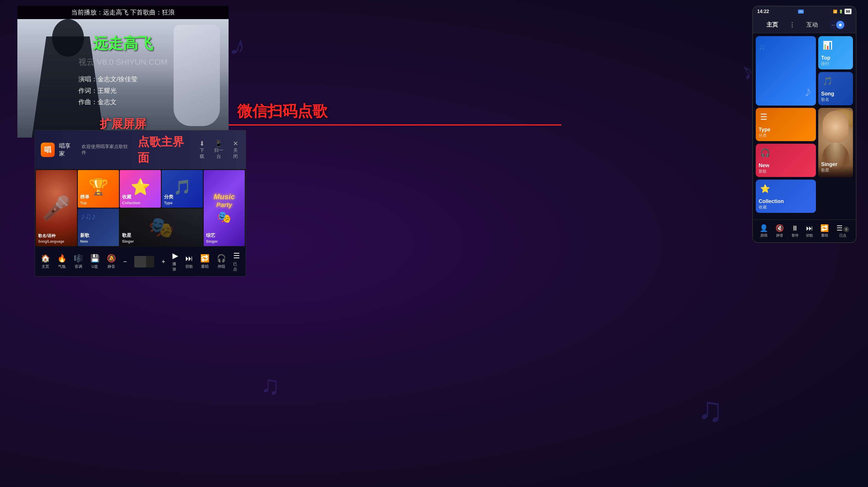  I want to click on pause-icon: ⏸, so click(795, 228).